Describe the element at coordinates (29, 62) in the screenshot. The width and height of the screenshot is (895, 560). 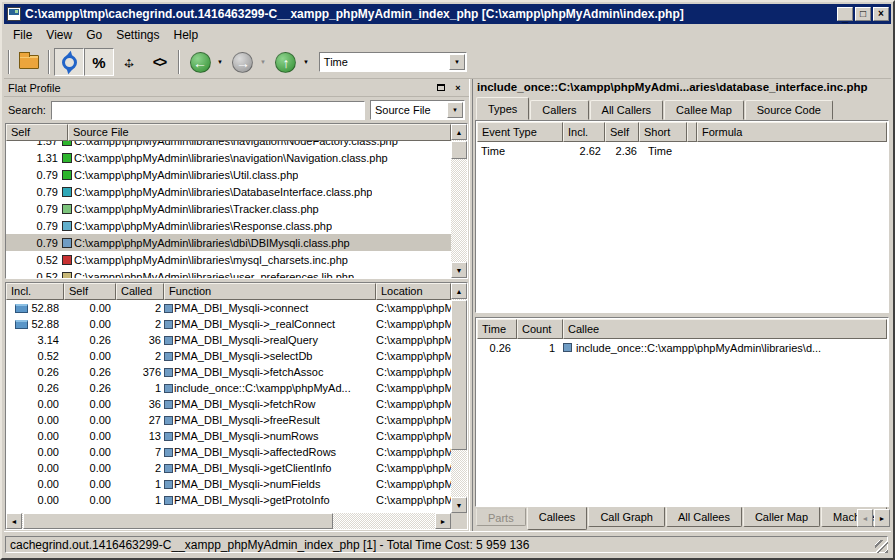
I see `open-file-button` at that location.